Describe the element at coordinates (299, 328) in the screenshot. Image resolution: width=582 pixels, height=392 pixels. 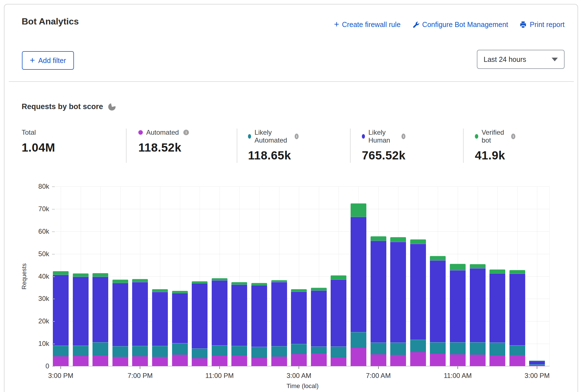
I see `bar-300am` at that location.